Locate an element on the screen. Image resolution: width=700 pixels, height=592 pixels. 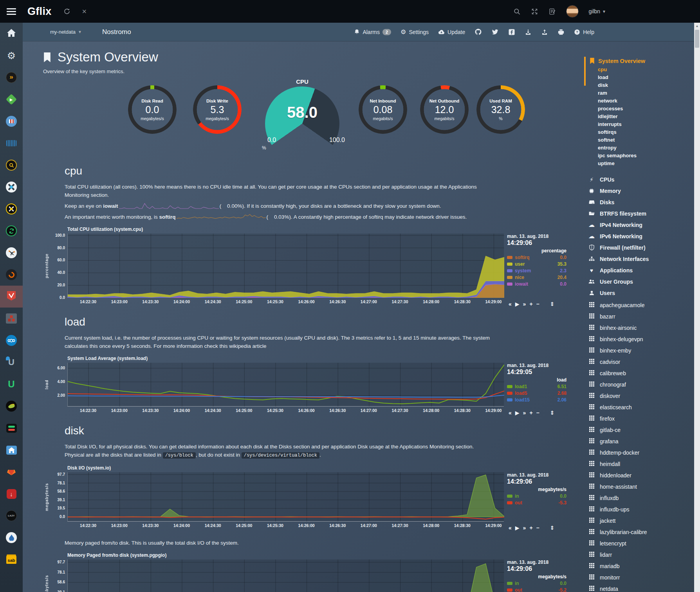
legend-series-load5: load52.68 is located at coordinates (537, 393).